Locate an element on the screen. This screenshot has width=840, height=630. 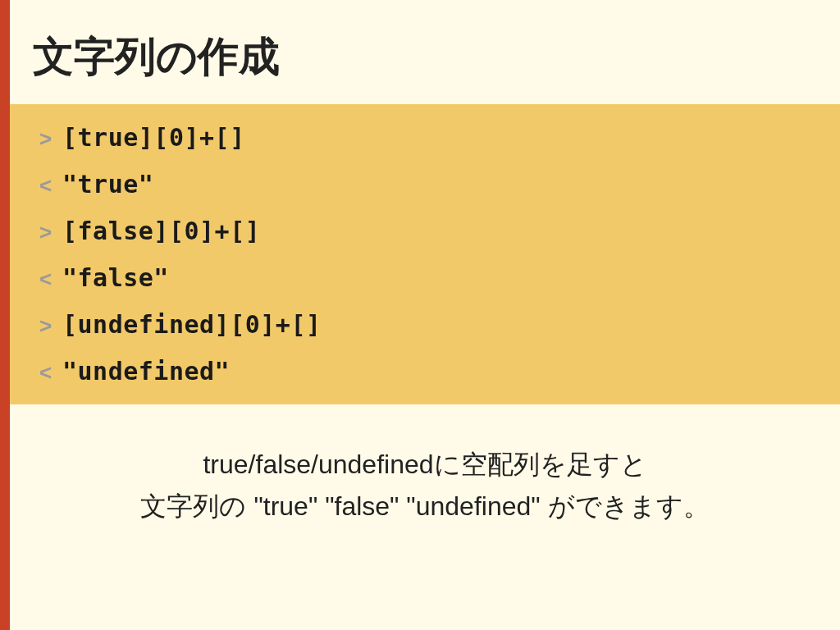
code-line: > [undefined][0]+[] is located at coordinates (425, 325).